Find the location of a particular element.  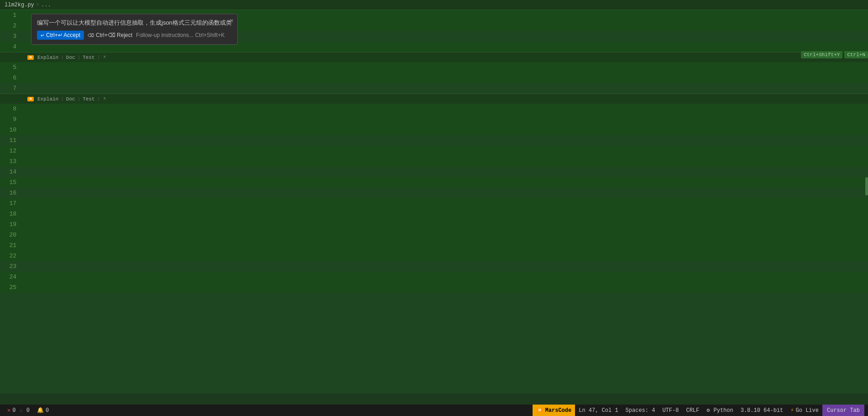

followup-label: Follow-up instructions... Ctrl+Shift+K is located at coordinates (180, 35).